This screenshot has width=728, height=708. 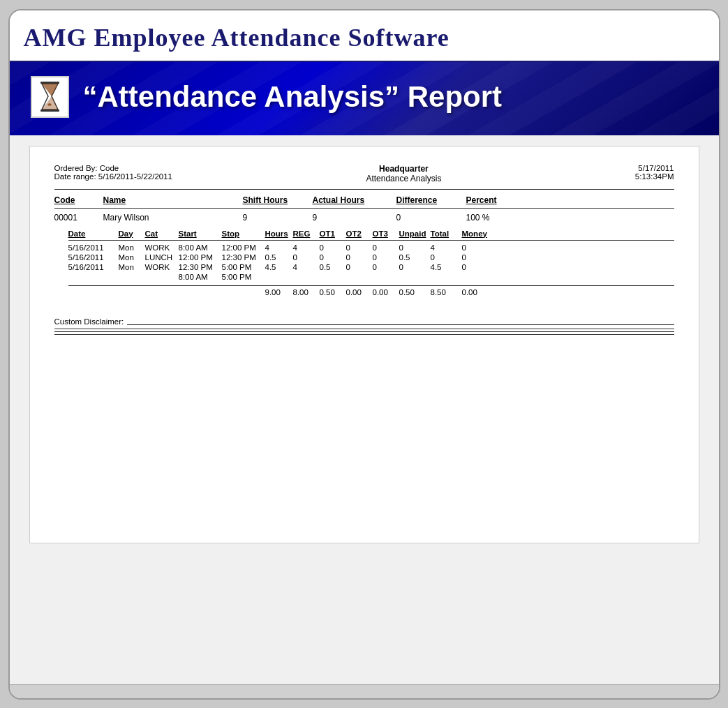 What do you see at coordinates (447, 234) in the screenshot?
I see `dcol-total: Total` at bounding box center [447, 234].